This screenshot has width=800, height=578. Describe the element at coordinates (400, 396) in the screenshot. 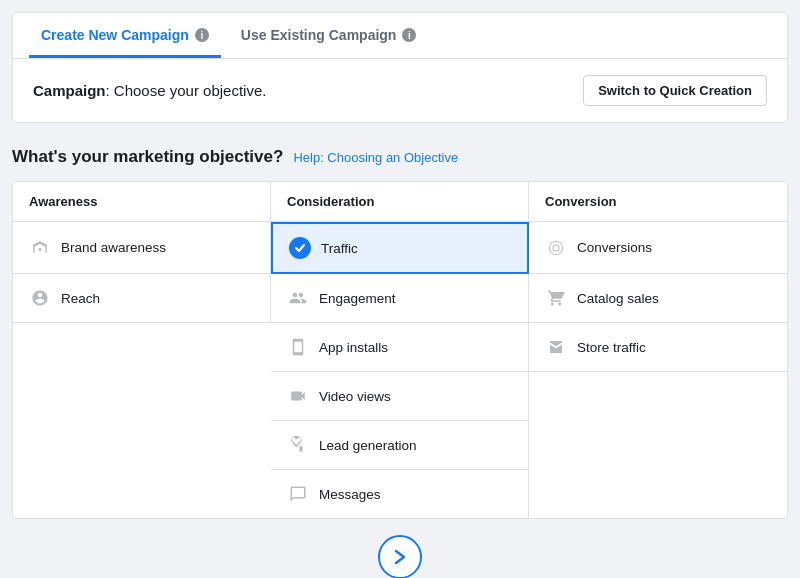

I see `objective-video-views: Video views` at that location.